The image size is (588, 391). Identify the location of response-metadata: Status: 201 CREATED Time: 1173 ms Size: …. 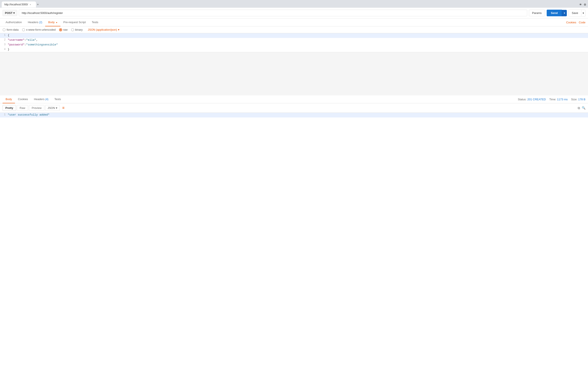
(552, 99).